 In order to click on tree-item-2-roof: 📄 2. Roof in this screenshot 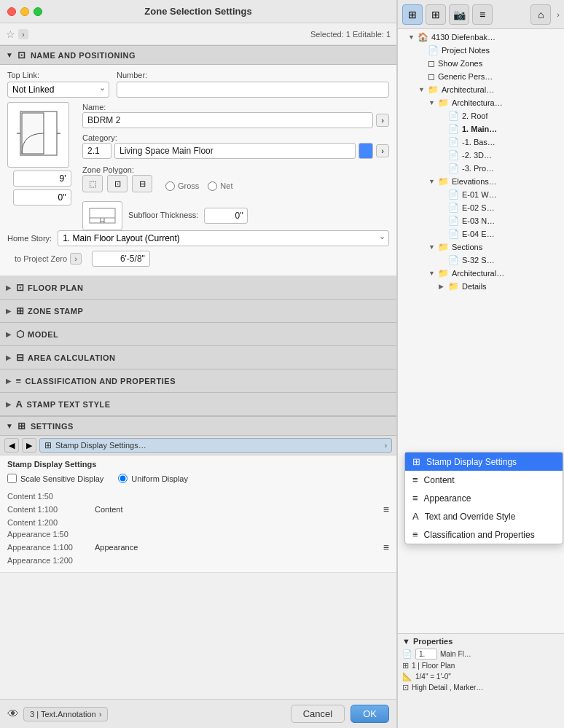, I will do `click(481, 116)`.